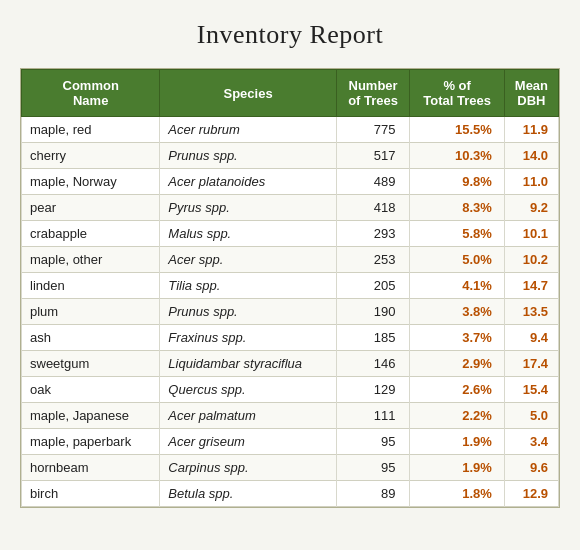  I want to click on table-row: ashFraxinus spp.1853.7%9.4, so click(290, 338).